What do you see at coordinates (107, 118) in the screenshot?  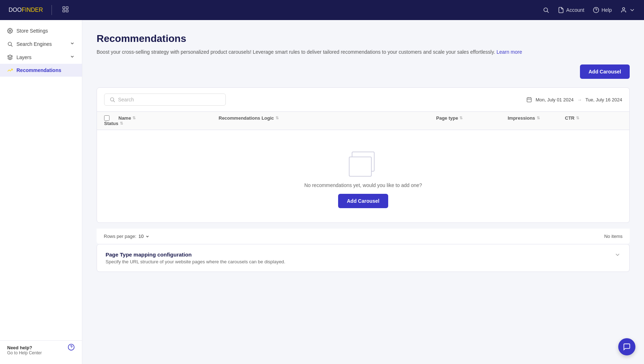 I see `select-all-checkbox` at bounding box center [107, 118].